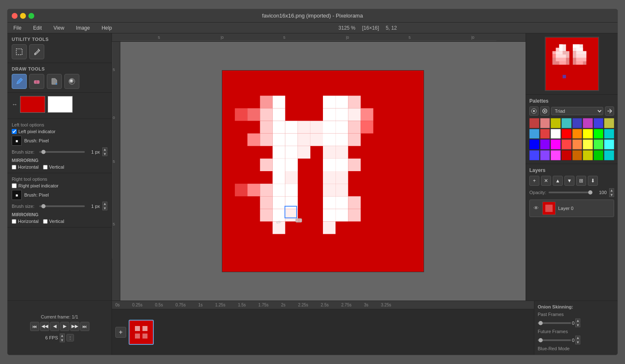 The height and width of the screenshot is (364, 625). I want to click on left-brush-down: ▼, so click(105, 154).